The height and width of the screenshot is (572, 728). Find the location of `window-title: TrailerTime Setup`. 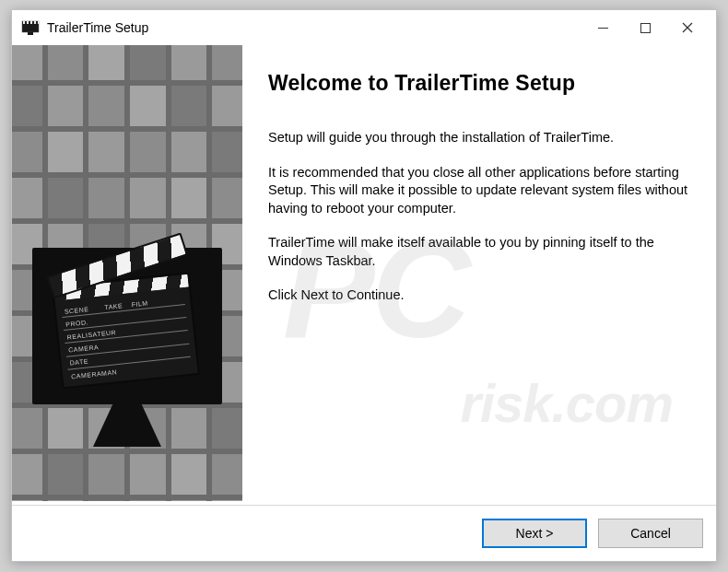

window-title: TrailerTime Setup is located at coordinates (314, 28).